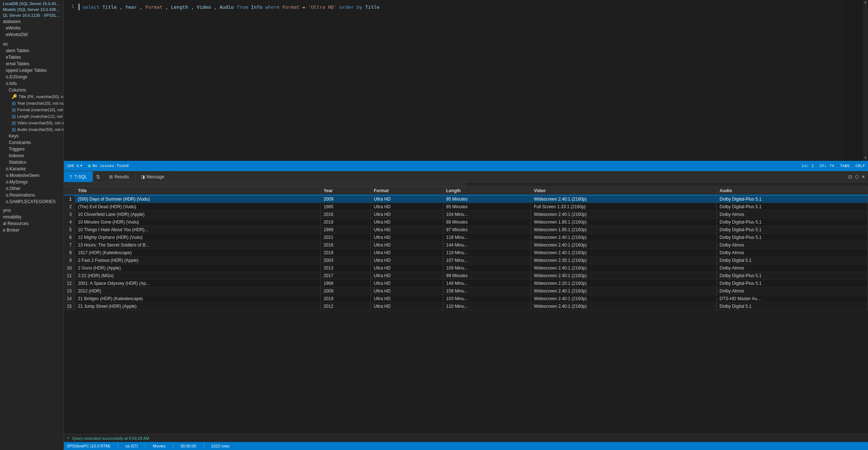 Image resolution: width=868 pixels, height=450 pixels. Describe the element at coordinates (792, 191) in the screenshot. I see `col-header-audio: Audio` at that location.